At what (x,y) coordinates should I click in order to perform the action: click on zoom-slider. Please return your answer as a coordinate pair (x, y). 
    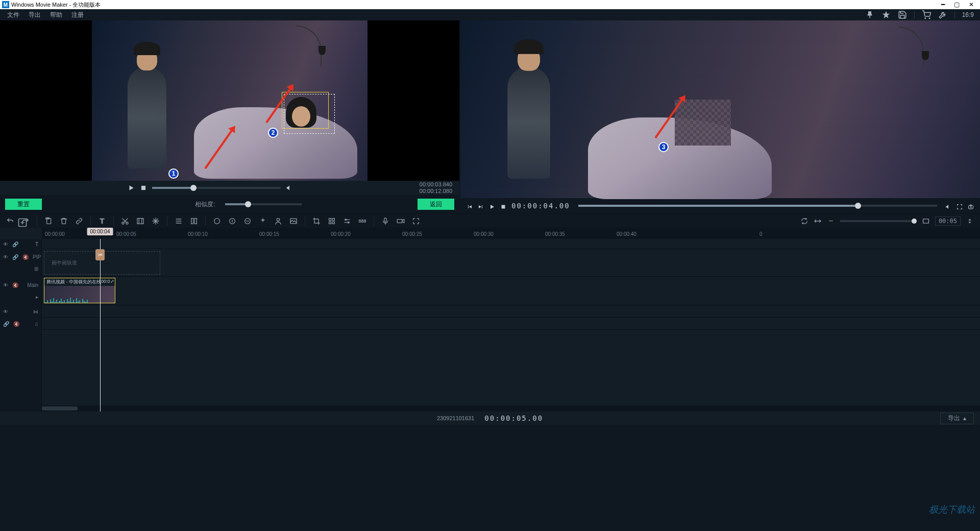
    Looking at the image, I should click on (878, 221).